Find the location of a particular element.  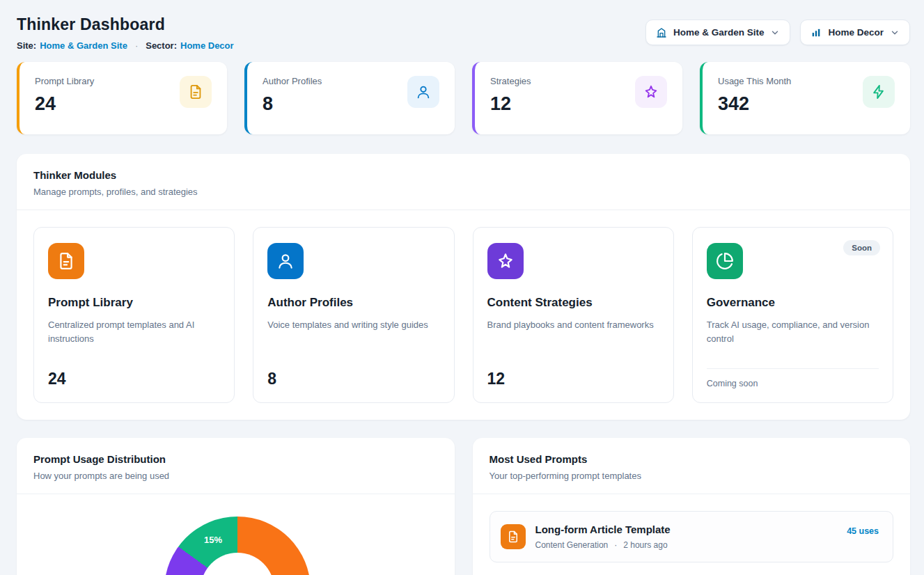

site-link: Home & Garden Site is located at coordinates (84, 46).